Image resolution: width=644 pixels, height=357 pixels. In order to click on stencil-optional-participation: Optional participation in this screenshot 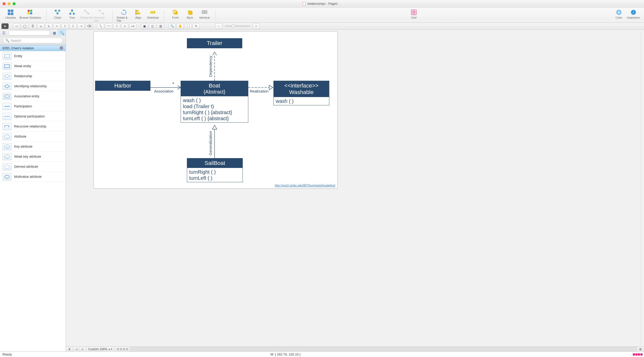, I will do `click(33, 116)`.